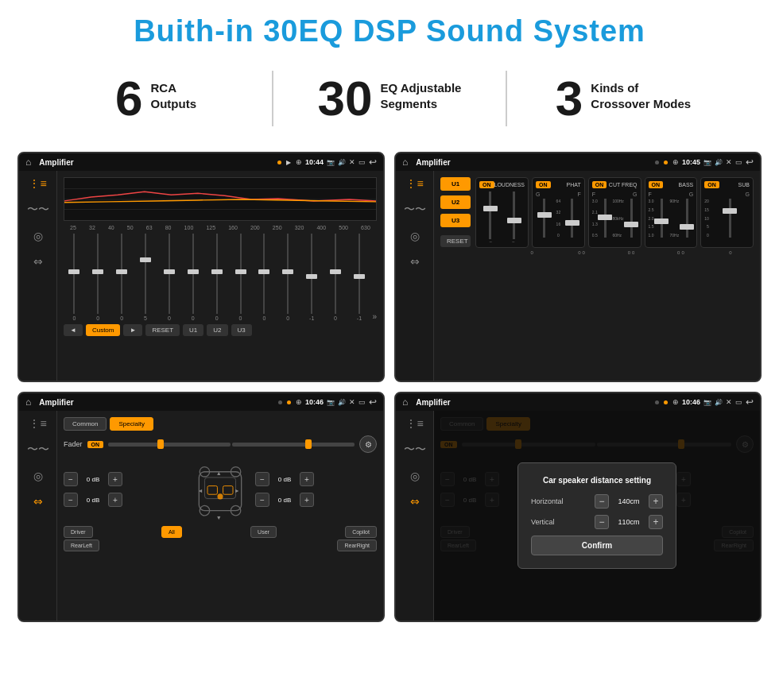  What do you see at coordinates (455, 242) in the screenshot?
I see `reset-crossover: RESET` at bounding box center [455, 242].